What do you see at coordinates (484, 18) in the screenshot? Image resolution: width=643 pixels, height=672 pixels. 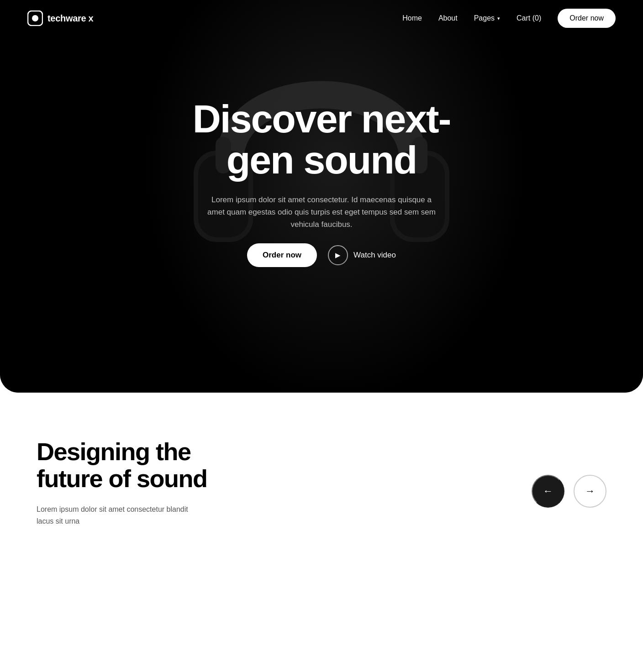 I see `nav-pages-label: Pages` at bounding box center [484, 18].